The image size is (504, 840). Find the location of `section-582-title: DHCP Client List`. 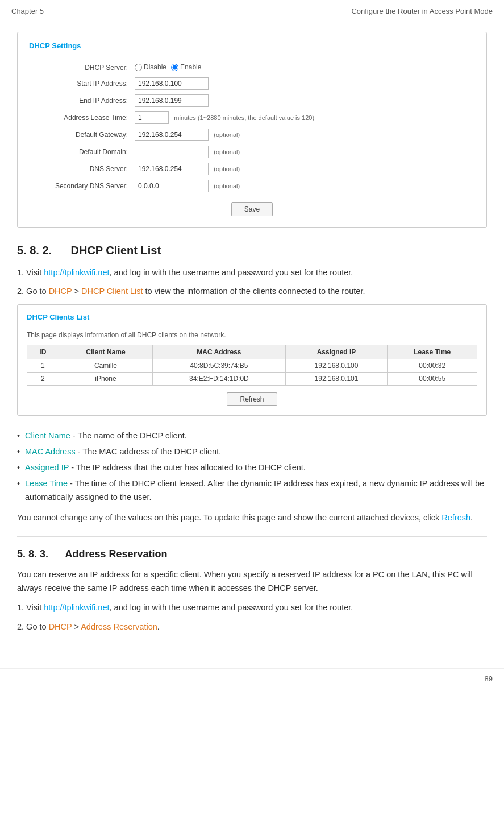

section-582-title: DHCP Client List is located at coordinates (116, 250).